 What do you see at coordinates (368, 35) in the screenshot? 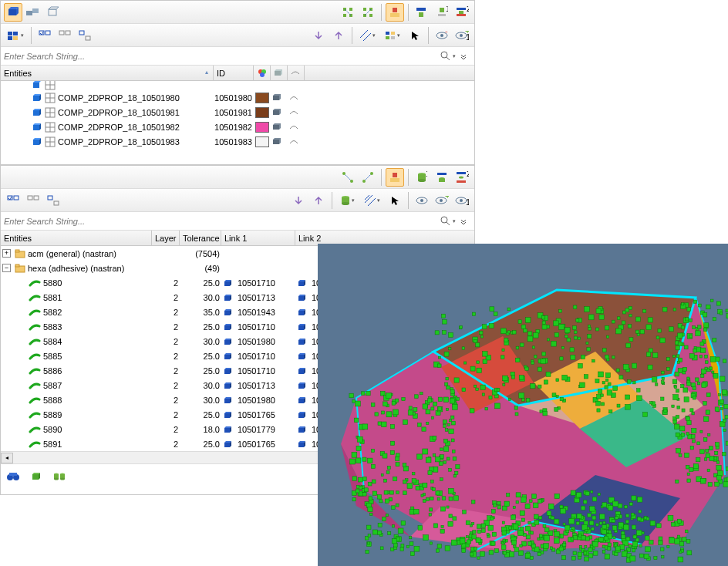
I see `hatch-dropdown-button: ▾` at bounding box center [368, 35].